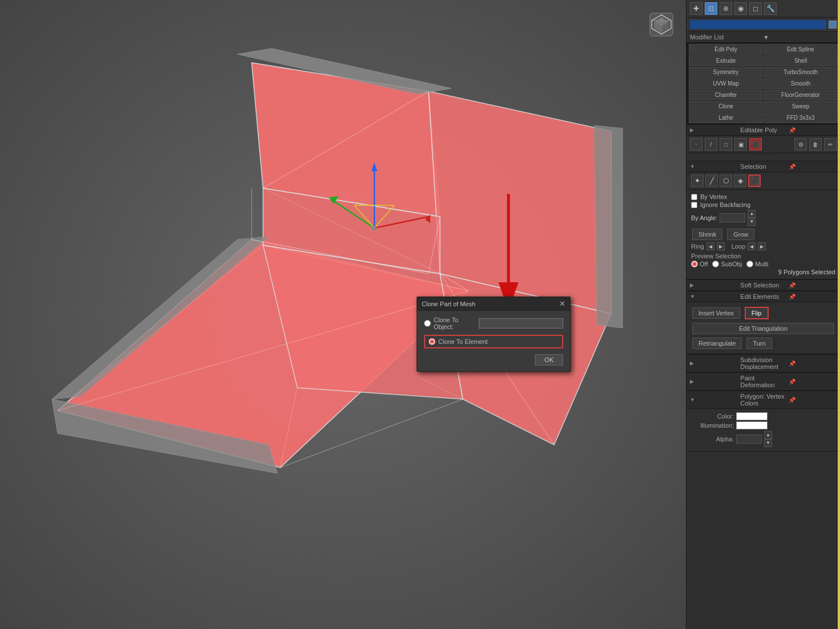  Describe the element at coordinates (712, 416) in the screenshot. I see `color-label: Color:` at that location.